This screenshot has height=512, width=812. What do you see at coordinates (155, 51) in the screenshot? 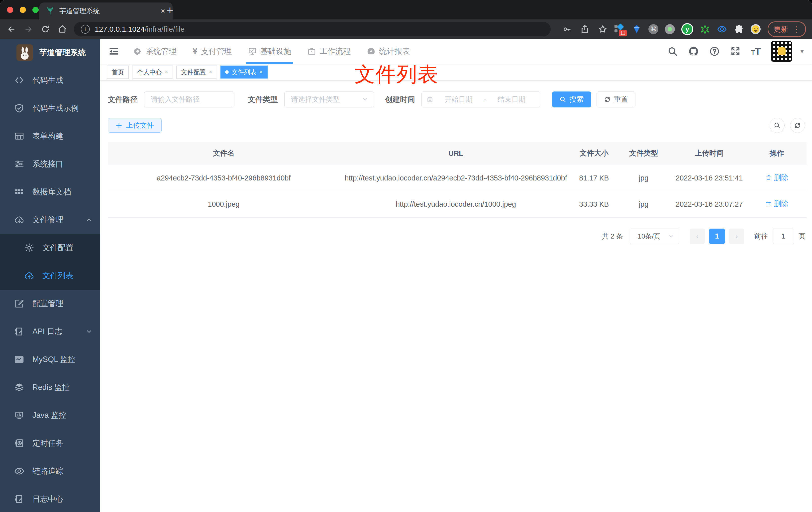
I see `topnav-system-management: 系统管理` at bounding box center [155, 51].